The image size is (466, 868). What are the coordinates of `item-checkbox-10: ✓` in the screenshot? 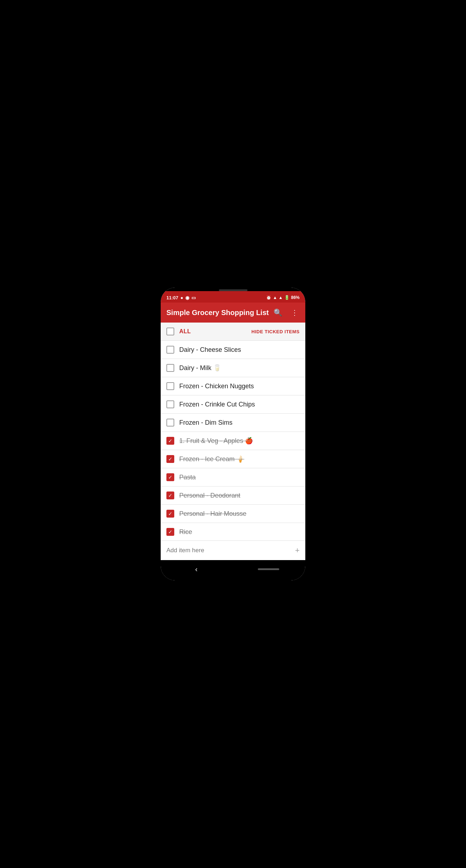 It's located at (170, 514).